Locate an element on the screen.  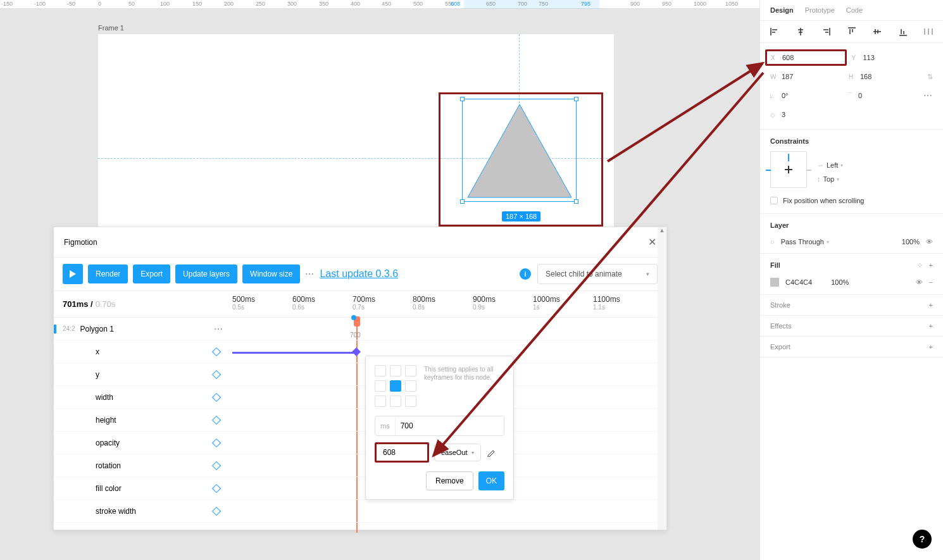
property-row-rotation: rotation is located at coordinates (360, 466).